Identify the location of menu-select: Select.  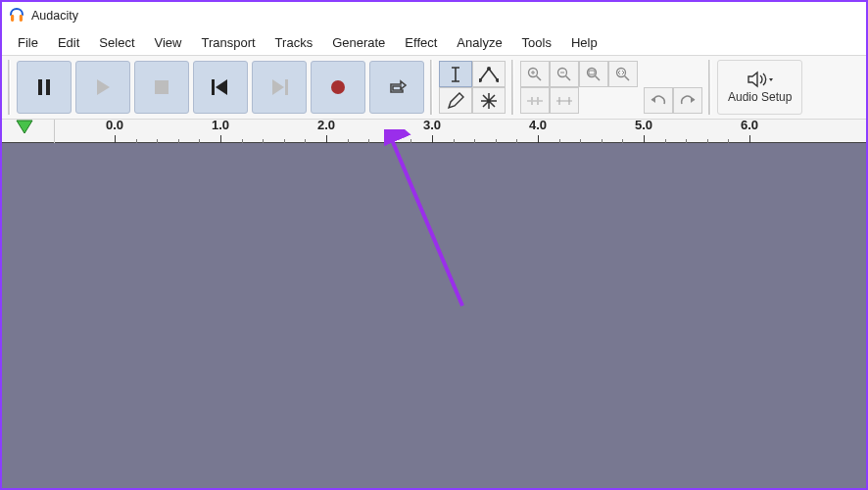
(117, 43).